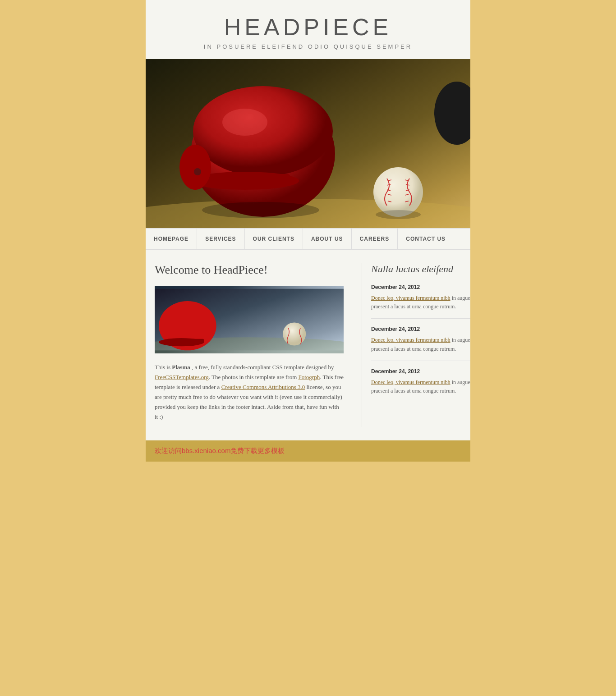 Image resolution: width=616 pixels, height=696 pixels. Describe the element at coordinates (181, 367) in the screenshot. I see `plasma-bold: Plasma` at that location.